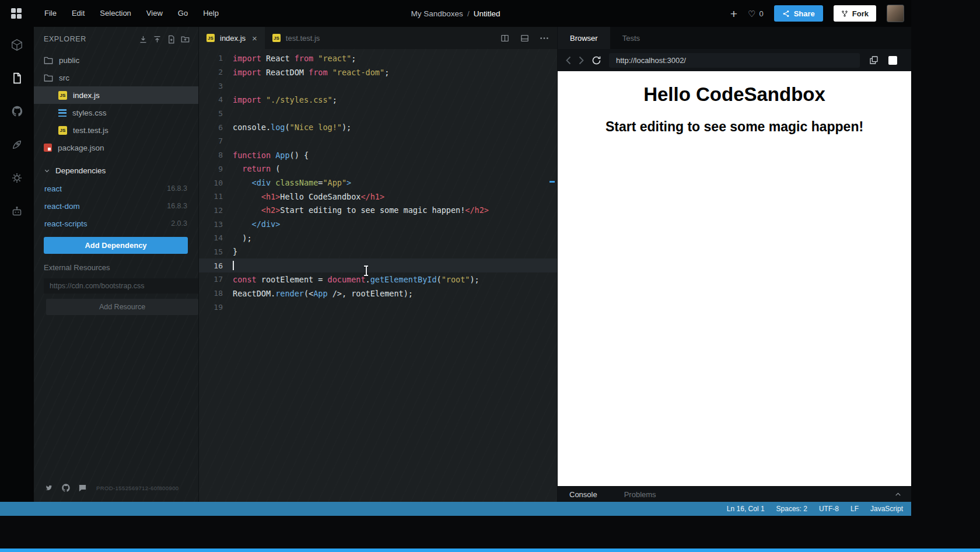 This screenshot has height=552, width=980. Describe the element at coordinates (799, 13) in the screenshot. I see `share-button: Share` at that location.